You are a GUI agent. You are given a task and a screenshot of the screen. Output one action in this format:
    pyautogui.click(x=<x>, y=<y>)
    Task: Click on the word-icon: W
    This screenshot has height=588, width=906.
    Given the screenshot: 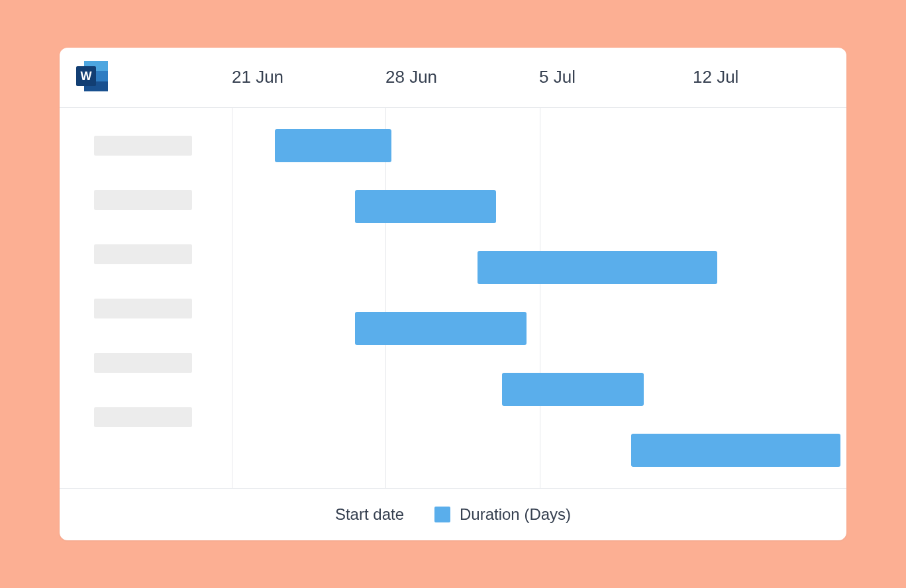 What is the action you would take?
    pyautogui.click(x=92, y=77)
    